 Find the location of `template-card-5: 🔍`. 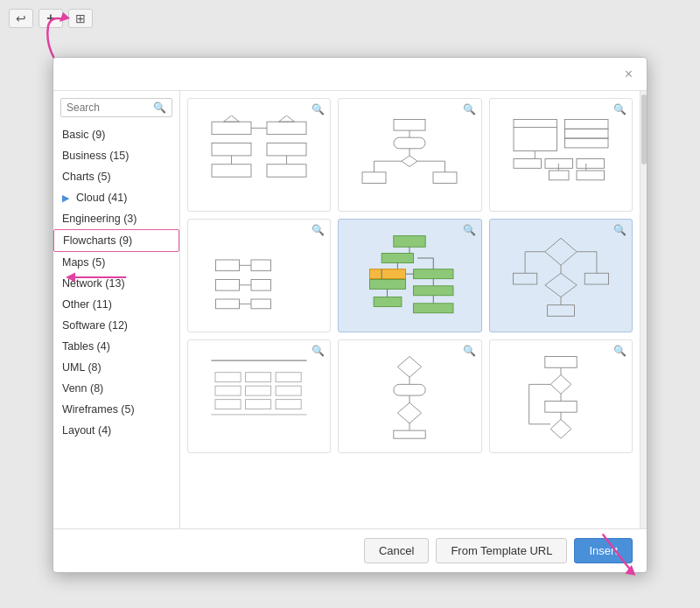

template-card-5: 🔍 is located at coordinates (410, 276).